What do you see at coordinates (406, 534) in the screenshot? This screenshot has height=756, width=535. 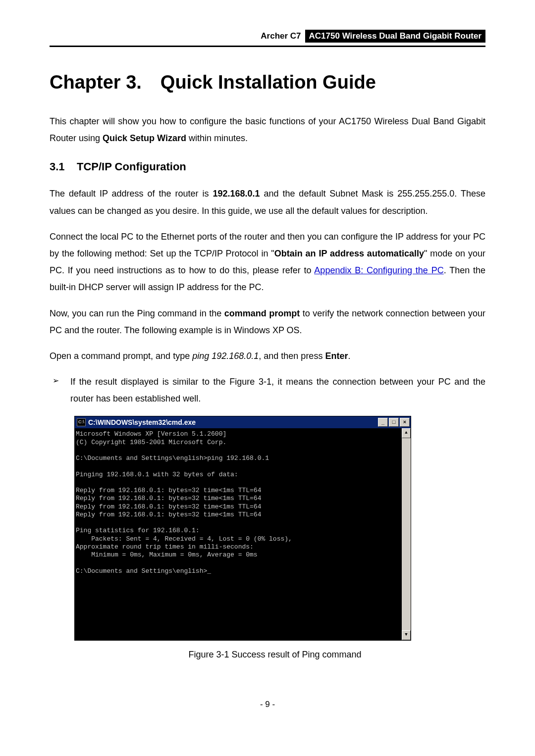 I see `scroll-track` at bounding box center [406, 534].